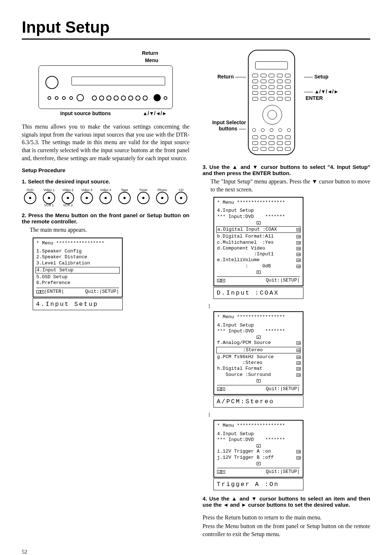 This screenshot has width=392, height=555. Describe the element at coordinates (258, 402) in the screenshot. I see `lcd-b: A/PCM:Stereo` at that location.